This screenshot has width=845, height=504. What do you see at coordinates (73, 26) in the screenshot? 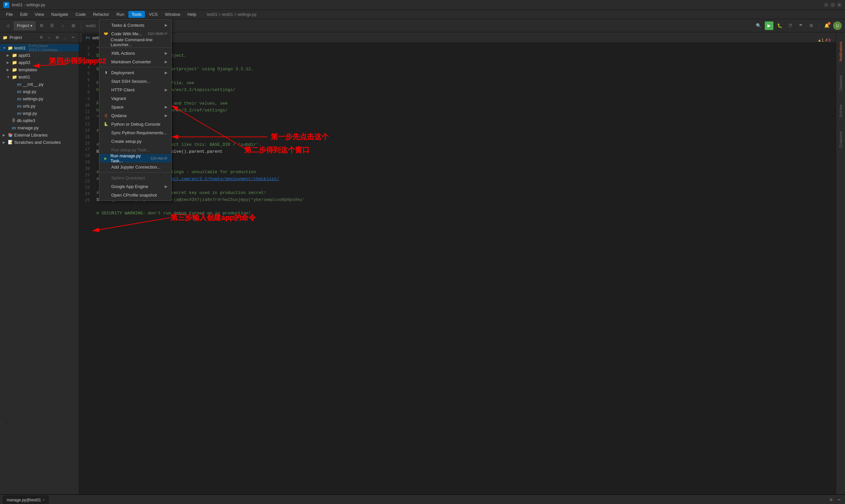
I see `toolbar-expand-button: ⊞` at bounding box center [73, 26].